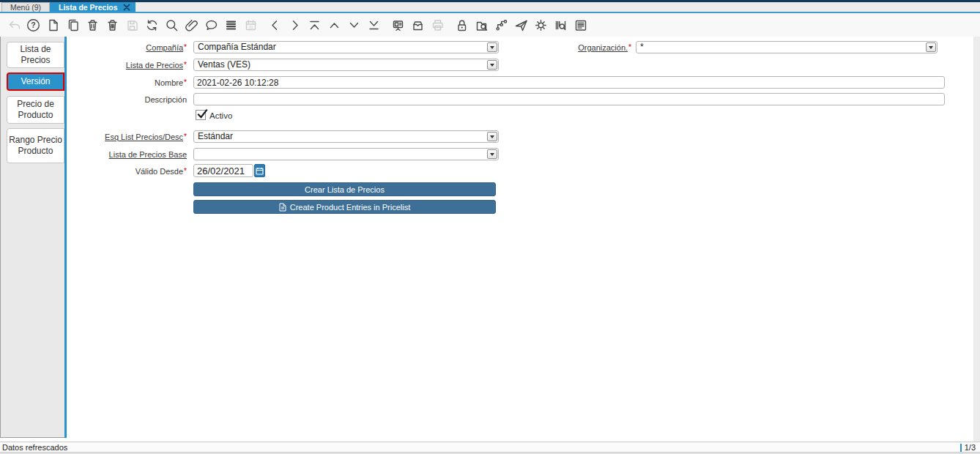 Image resolution: width=980 pixels, height=454 pixels. What do you see at coordinates (977, 239) in the screenshot?
I see `right-scroll-strip` at bounding box center [977, 239].